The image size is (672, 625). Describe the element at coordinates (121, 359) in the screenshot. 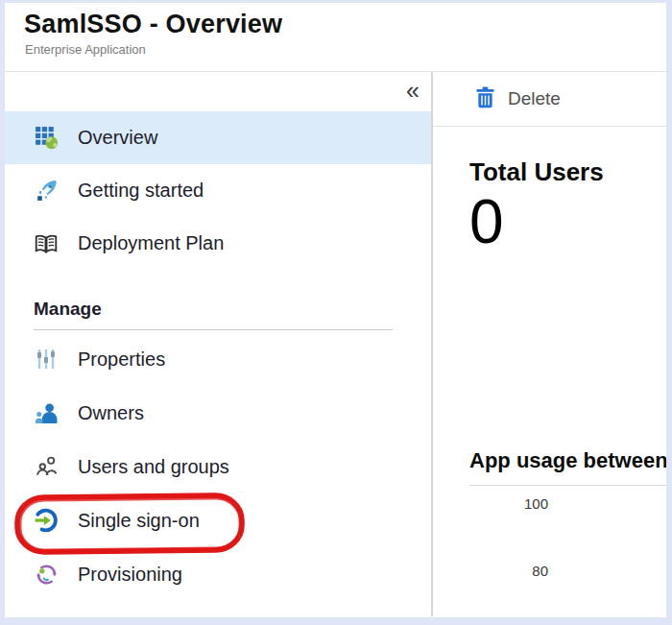

I see `sidebar-item-label: Properties` at that location.